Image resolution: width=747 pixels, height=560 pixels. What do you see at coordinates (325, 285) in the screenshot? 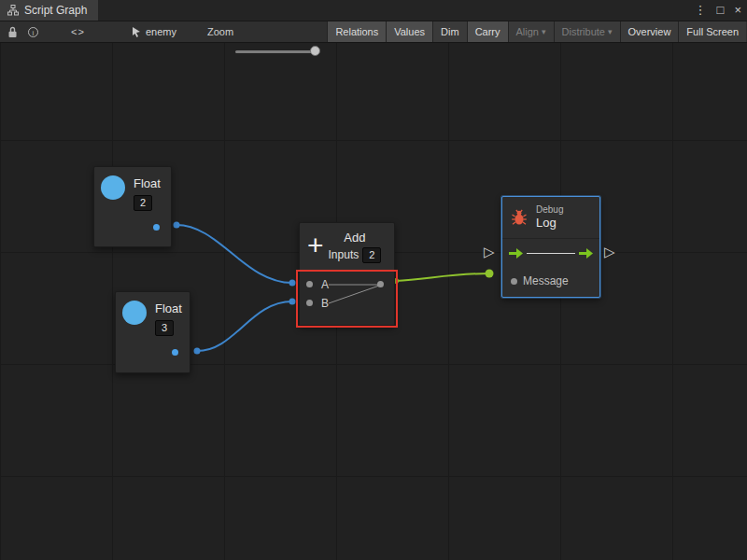
I see `port-a-label: A` at bounding box center [325, 285].